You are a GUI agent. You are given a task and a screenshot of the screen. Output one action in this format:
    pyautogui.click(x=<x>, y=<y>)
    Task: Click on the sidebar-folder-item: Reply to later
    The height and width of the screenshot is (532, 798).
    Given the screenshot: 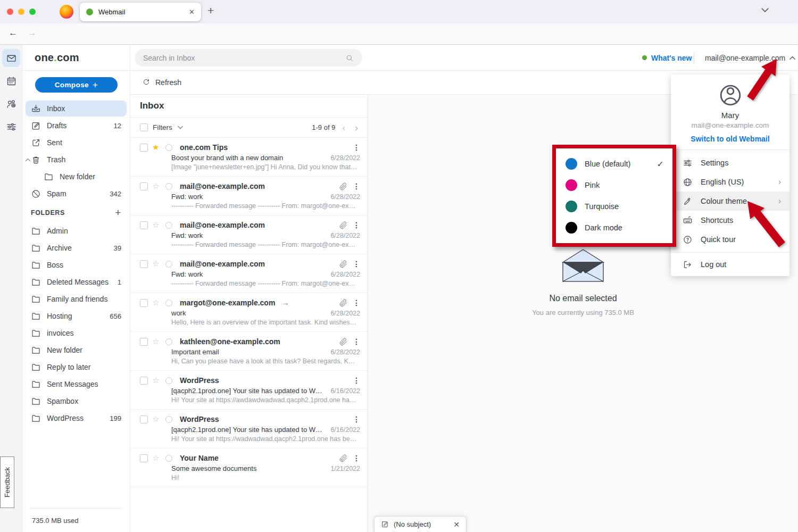 What is the action you would take?
    pyautogui.click(x=76, y=367)
    